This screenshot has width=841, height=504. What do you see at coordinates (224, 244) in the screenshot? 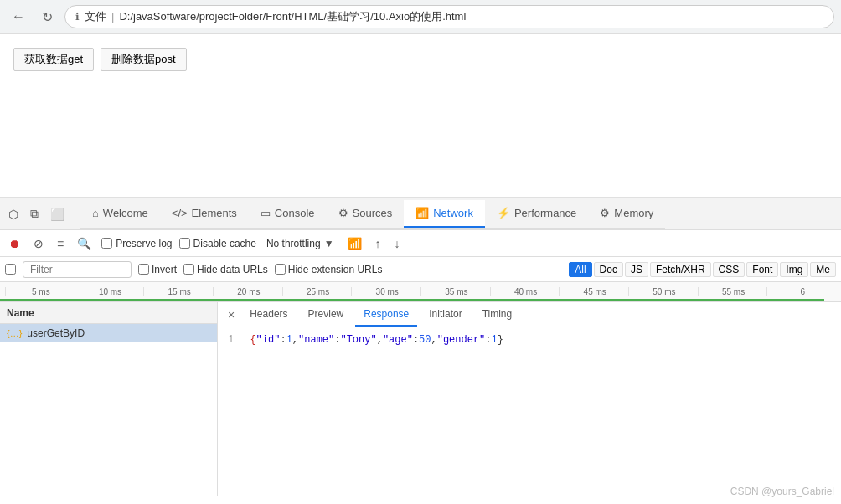
I see `disable-cache-text: Disable cache` at bounding box center [224, 244].